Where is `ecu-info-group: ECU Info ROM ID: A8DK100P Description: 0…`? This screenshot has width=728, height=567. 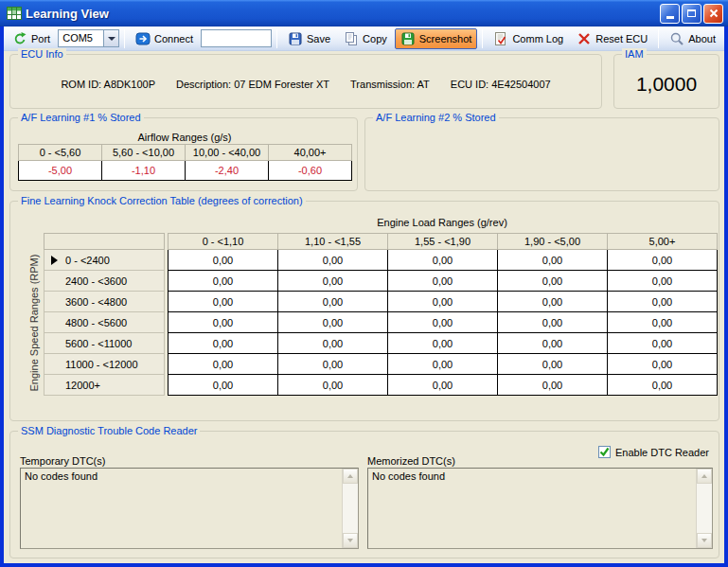
ecu-info-group: ECU Info ROM ID: A8DK100P Description: 0… is located at coordinates (306, 81).